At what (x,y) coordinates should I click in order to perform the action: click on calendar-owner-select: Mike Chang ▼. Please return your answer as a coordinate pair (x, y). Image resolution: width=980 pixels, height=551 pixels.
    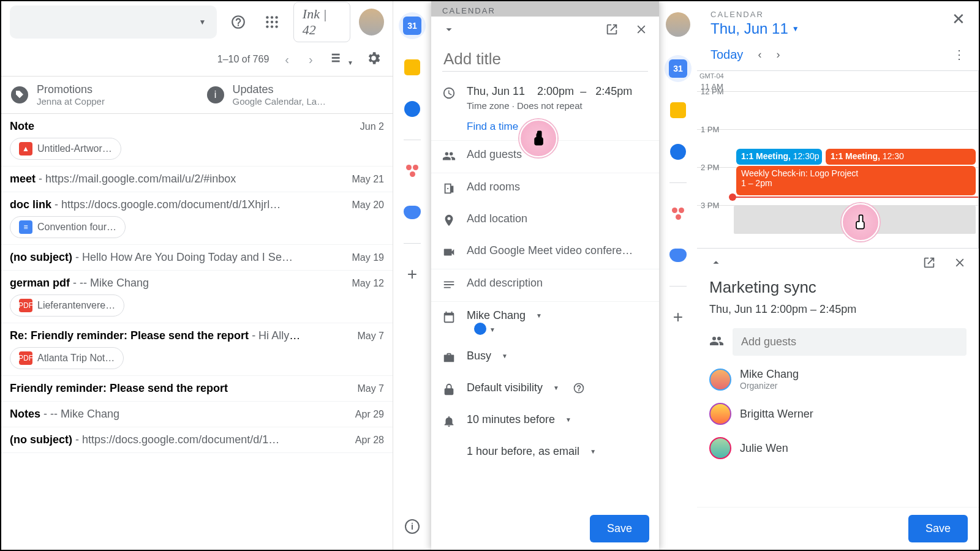
    Looking at the image, I should click on (557, 316).